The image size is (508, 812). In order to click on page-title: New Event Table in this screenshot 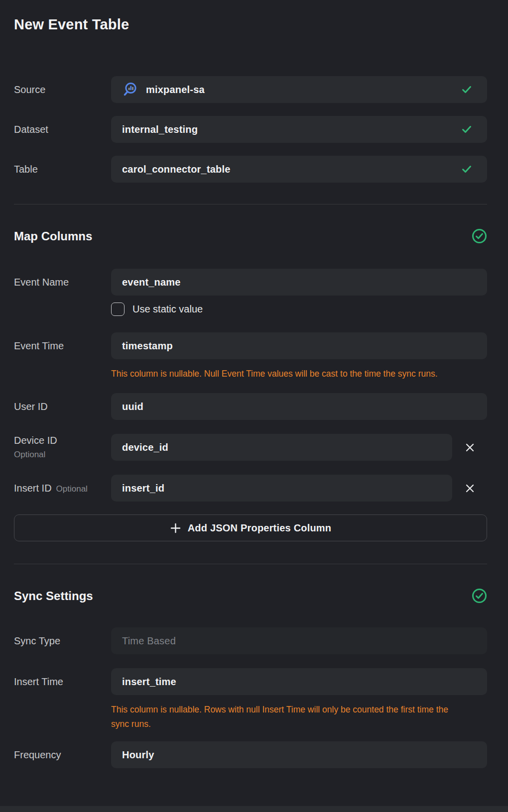, I will do `click(251, 24)`.